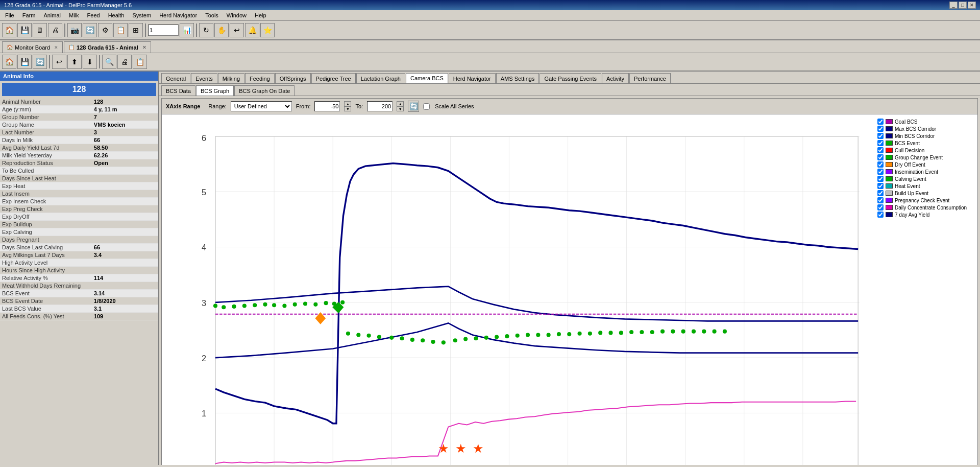  Describe the element at coordinates (90, 62) in the screenshot. I see `toolbar2-down-btn: ⬇` at that location.